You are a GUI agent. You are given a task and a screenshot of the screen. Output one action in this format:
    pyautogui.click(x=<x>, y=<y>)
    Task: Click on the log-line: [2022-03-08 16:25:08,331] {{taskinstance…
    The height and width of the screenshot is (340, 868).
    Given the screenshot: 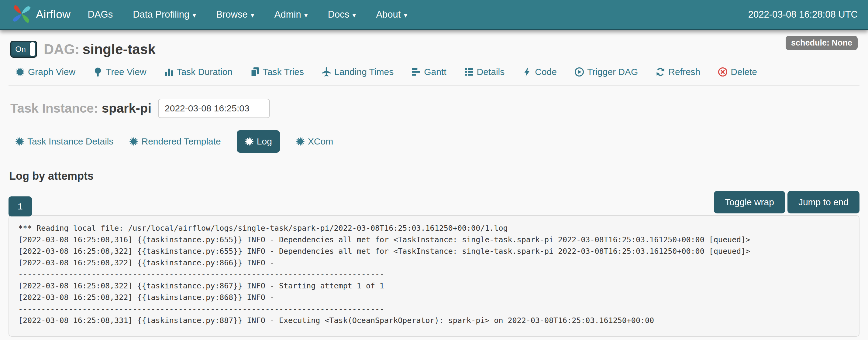 What is the action you would take?
    pyautogui.click(x=434, y=320)
    